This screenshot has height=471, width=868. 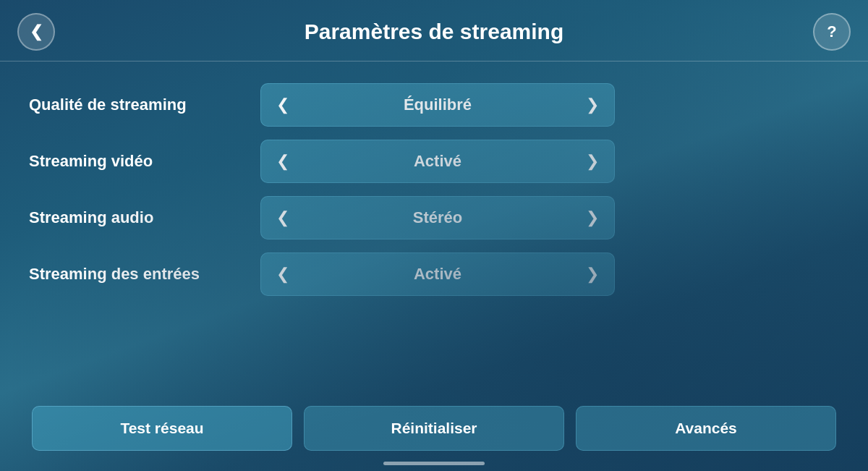 I want to click on audio-prev-button: ❮, so click(x=283, y=218).